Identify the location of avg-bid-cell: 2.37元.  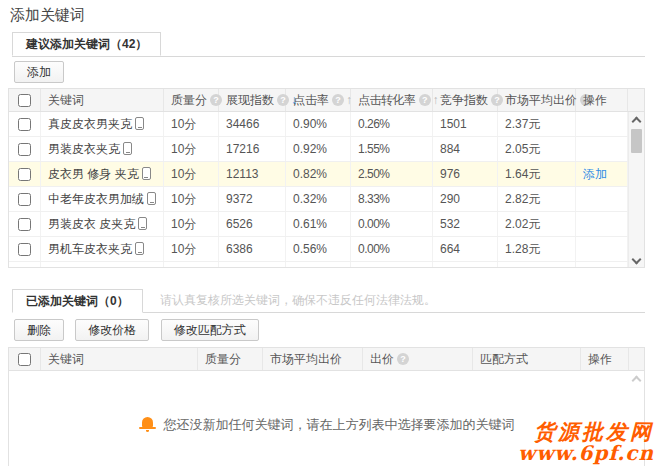
(537, 124).